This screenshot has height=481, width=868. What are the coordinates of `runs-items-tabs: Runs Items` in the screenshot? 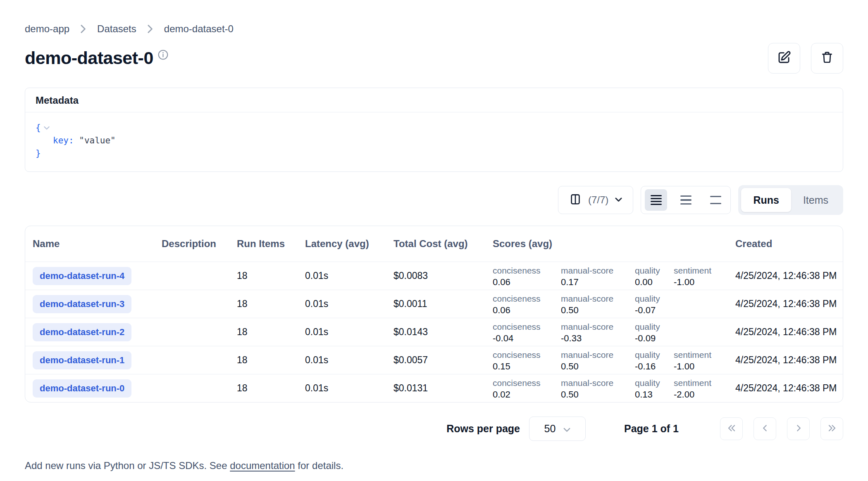 It's located at (791, 200).